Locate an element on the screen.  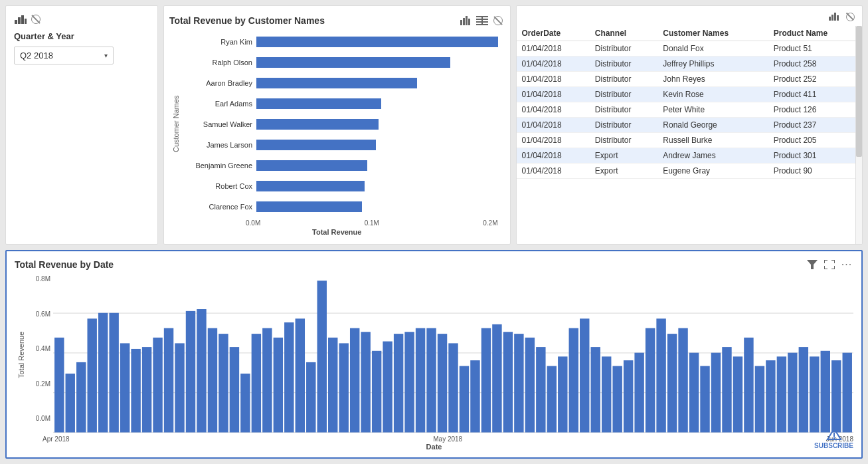
table-cell: Product 126 is located at coordinates (816, 110).